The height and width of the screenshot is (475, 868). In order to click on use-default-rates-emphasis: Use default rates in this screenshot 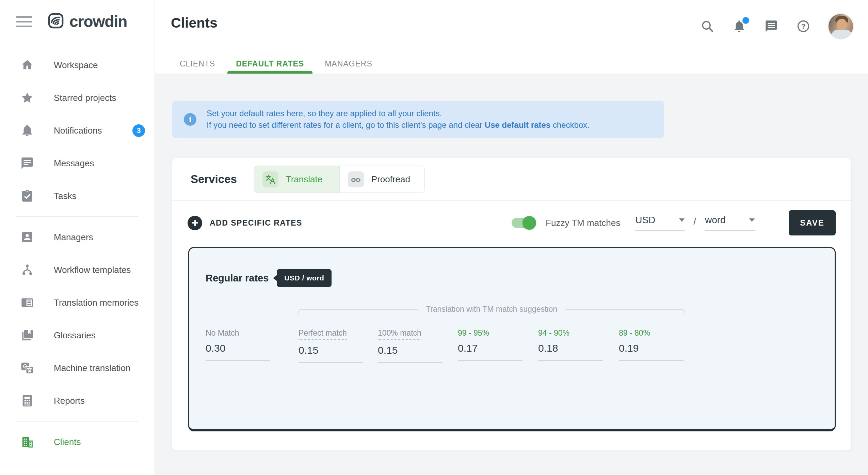, I will do `click(517, 125)`.